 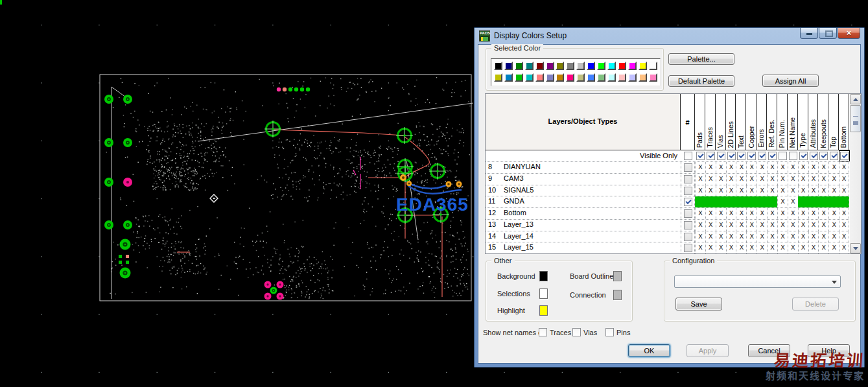 I want to click on visible-only-checkbox-attributes, so click(x=814, y=156).